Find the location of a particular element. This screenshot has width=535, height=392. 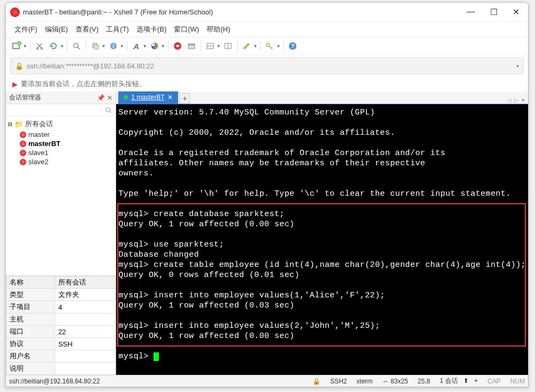

menu-文件(F): 文件(F) is located at coordinates (26, 29).